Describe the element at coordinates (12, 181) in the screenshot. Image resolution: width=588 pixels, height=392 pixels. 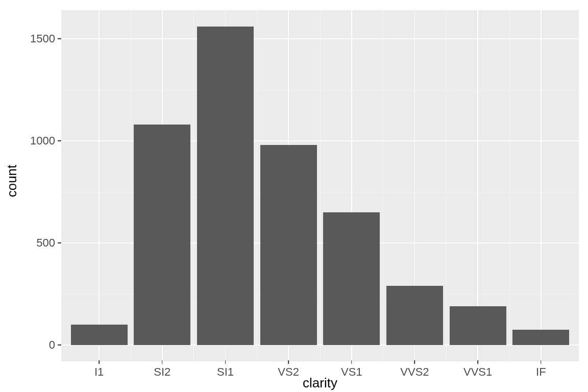
I see `y-axis-title-text: count` at that location.